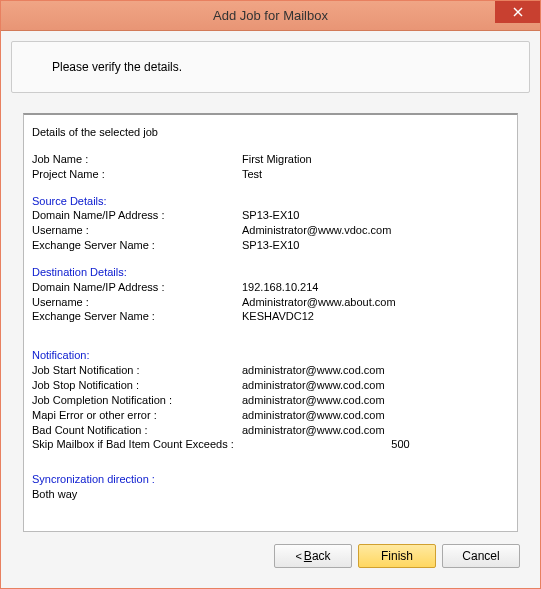 This screenshot has width=541, height=589. I want to click on instruction-text: Please verify the details., so click(117, 67).